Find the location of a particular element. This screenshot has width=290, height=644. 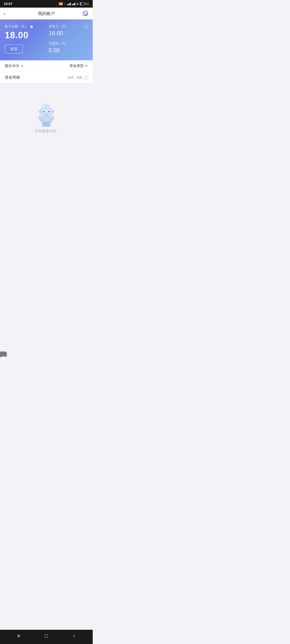

withdraw-button: 提现 is located at coordinates (14, 49).